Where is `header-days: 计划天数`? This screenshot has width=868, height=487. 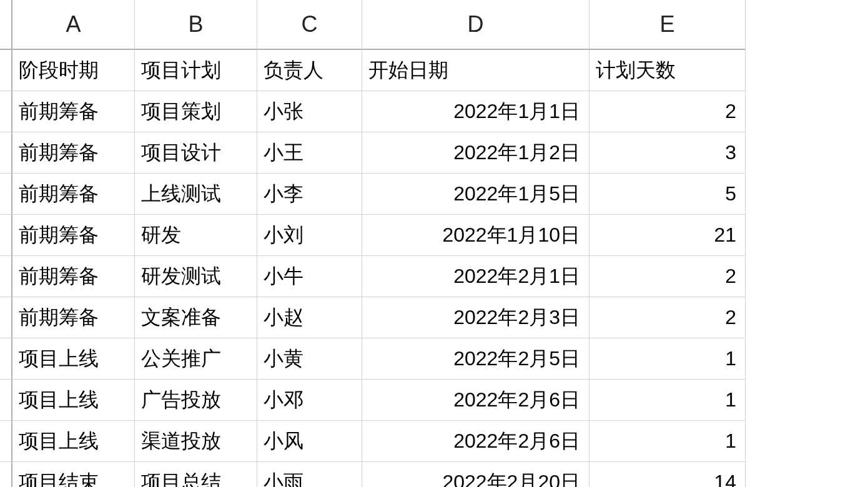 header-days: 计划天数 is located at coordinates (668, 71).